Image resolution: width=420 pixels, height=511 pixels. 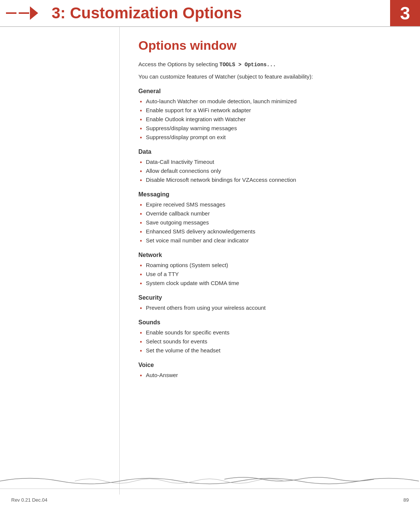 I want to click on wave-decoration, so click(x=210, y=481).